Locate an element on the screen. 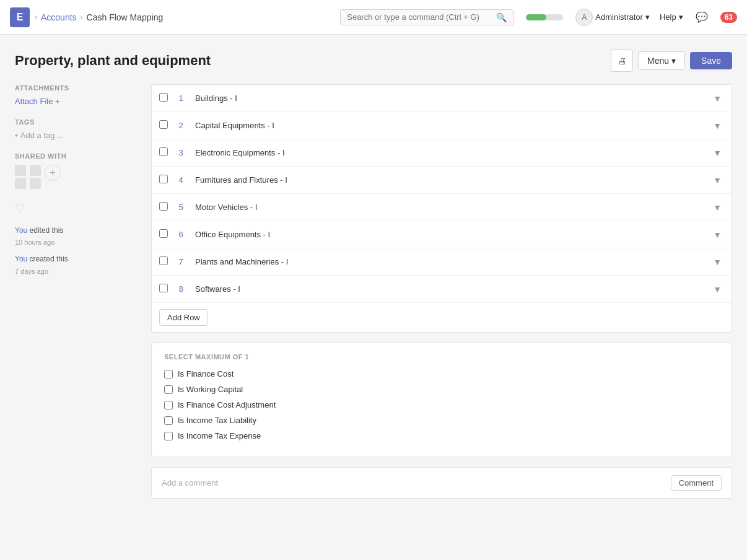 This screenshot has height=560, width=747. row-label-1: Buildings - I is located at coordinates (445, 98).